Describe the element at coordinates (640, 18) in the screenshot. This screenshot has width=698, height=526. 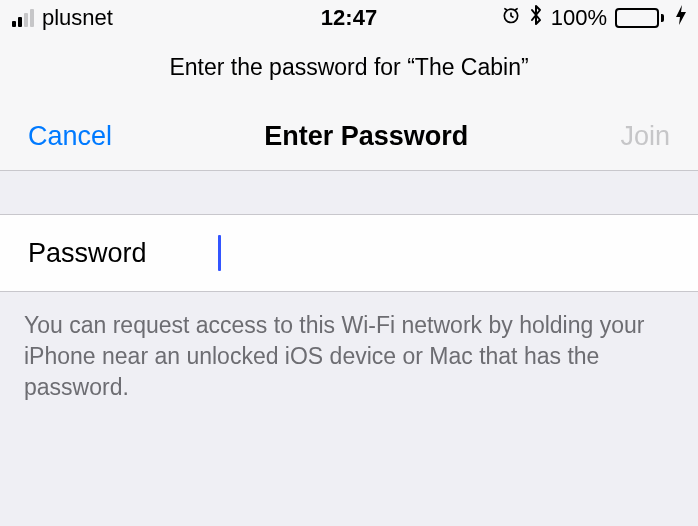
I see `battery-icon` at that location.